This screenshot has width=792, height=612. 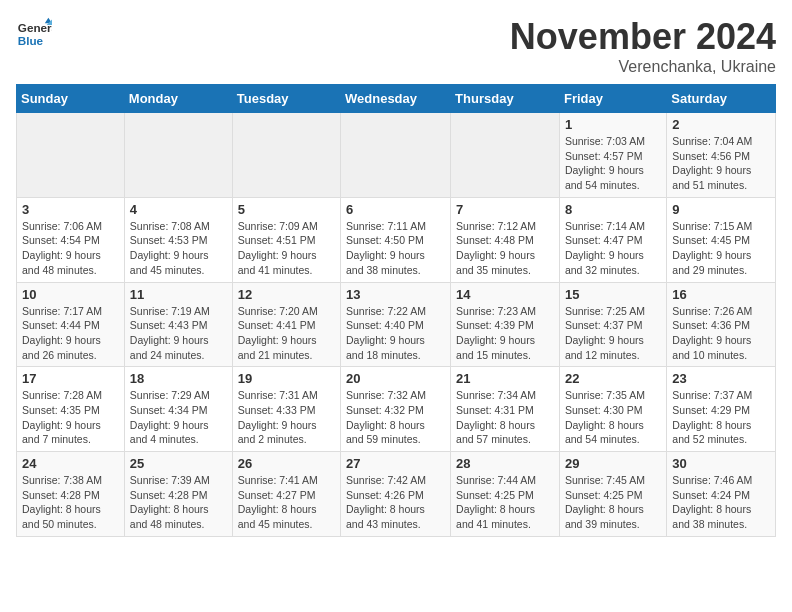 What do you see at coordinates (613, 378) in the screenshot?
I see `day-number: 22` at bounding box center [613, 378].